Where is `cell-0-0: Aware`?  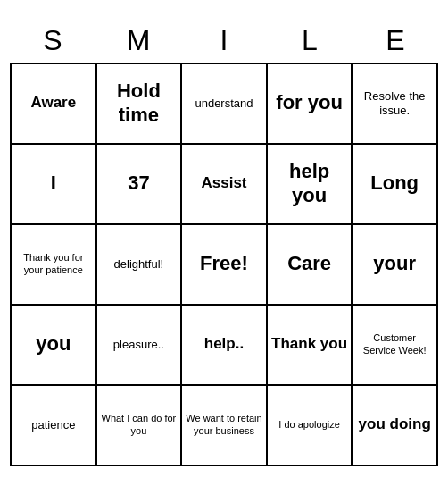
cell-0-0: Aware is located at coordinates (54, 105).